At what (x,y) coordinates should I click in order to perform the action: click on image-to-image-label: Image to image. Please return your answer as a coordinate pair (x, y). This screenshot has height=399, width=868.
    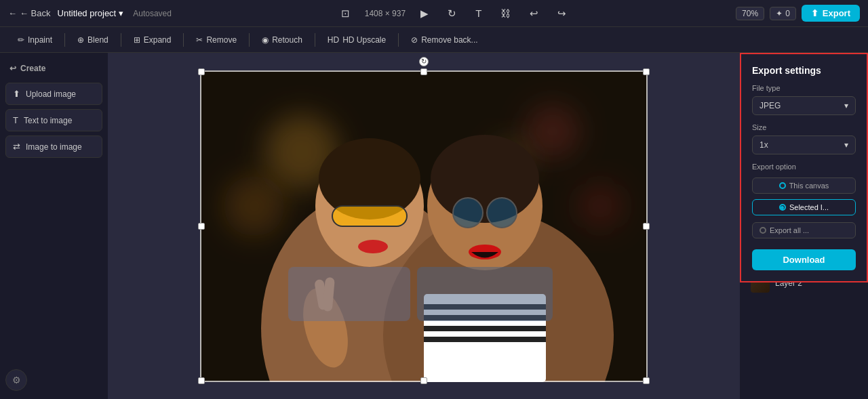
    Looking at the image, I should click on (54, 147).